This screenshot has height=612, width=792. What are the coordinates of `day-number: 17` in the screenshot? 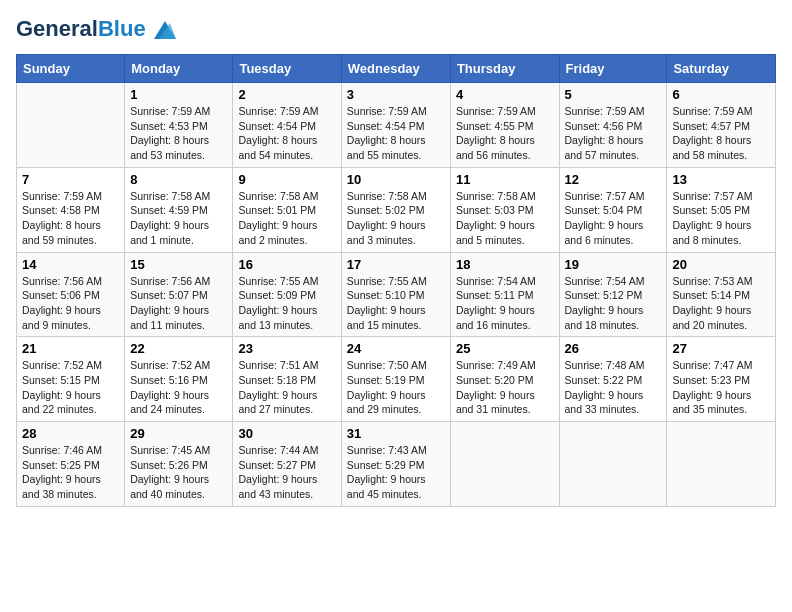 It's located at (396, 264).